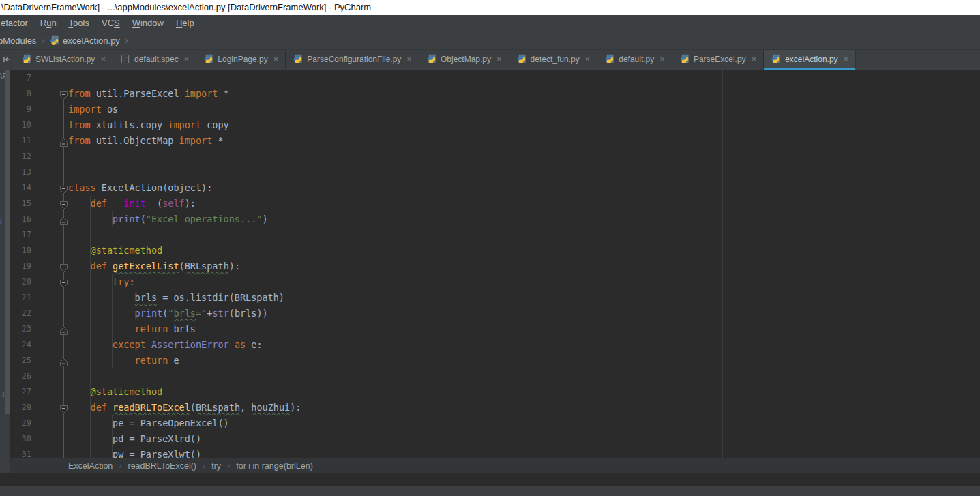 This screenshot has height=496, width=980. What do you see at coordinates (495, 235) in the screenshot?
I see `code-line-17: 17` at bounding box center [495, 235].